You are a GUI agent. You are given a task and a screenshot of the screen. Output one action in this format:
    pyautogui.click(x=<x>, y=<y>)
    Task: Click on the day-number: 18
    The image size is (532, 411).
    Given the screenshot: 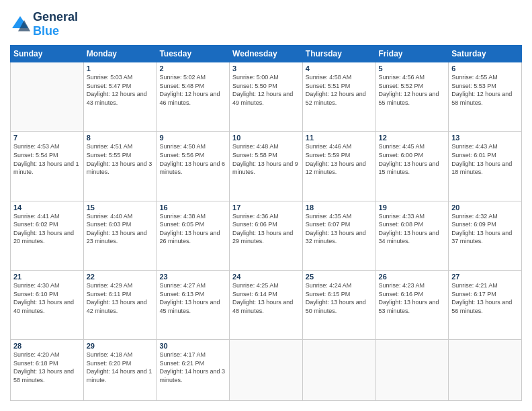 What is the action you would take?
    pyautogui.click(x=339, y=208)
    